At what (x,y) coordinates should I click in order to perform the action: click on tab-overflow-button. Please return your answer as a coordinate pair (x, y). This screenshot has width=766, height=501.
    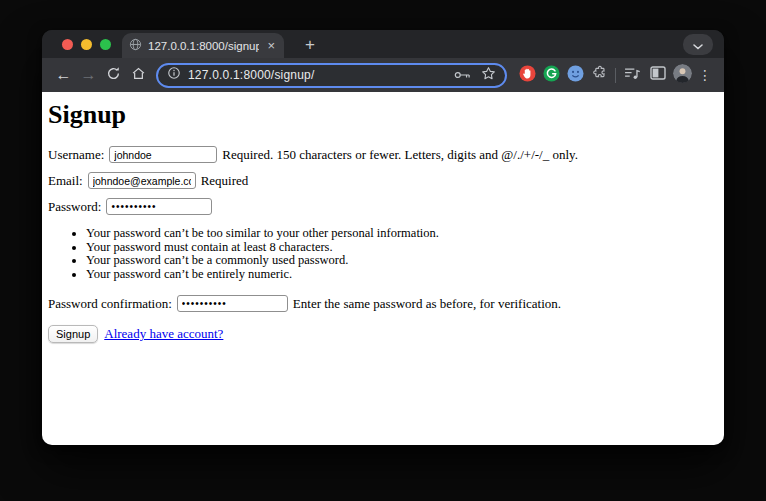
    Looking at the image, I should click on (698, 44).